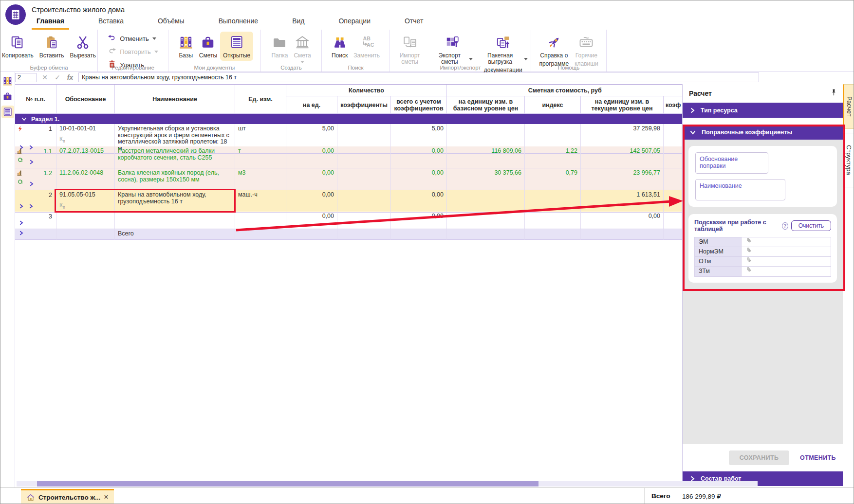  I want to click on nav-strip-open-docs-icon, so click(8, 112).